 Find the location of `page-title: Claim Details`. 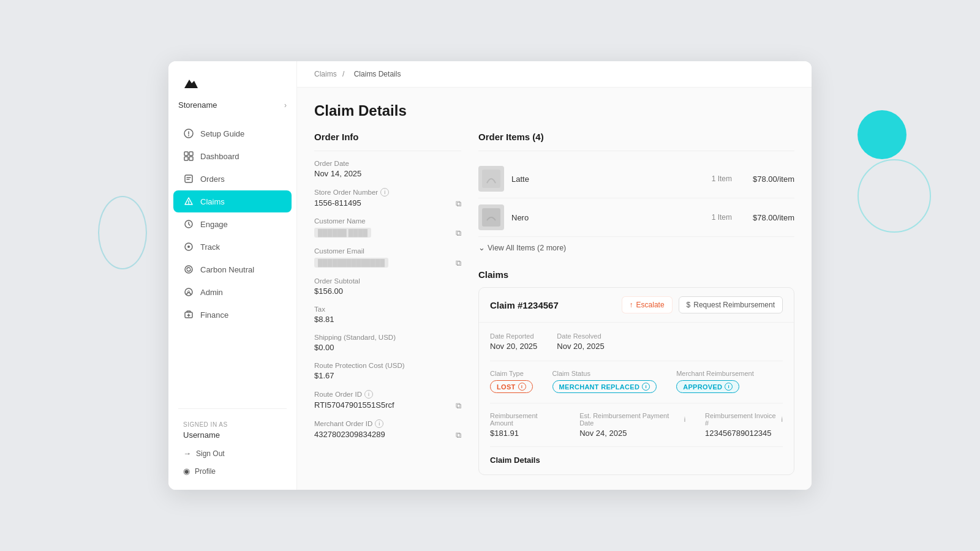

page-title: Claim Details is located at coordinates (554, 111).